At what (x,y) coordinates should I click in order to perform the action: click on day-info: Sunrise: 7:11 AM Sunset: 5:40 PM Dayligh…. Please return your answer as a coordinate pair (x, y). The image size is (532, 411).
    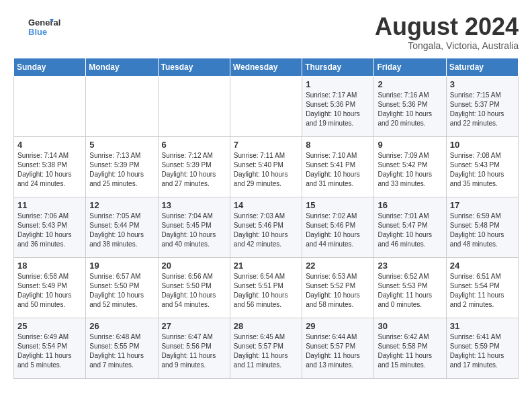
    Looking at the image, I should click on (266, 170).